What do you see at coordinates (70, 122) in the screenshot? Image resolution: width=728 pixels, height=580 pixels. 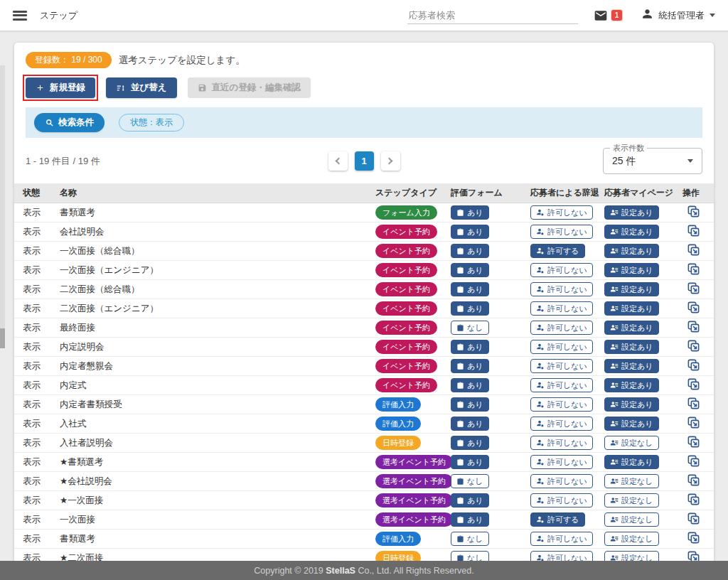 I see `search-conditions-button: 検索条件` at bounding box center [70, 122].